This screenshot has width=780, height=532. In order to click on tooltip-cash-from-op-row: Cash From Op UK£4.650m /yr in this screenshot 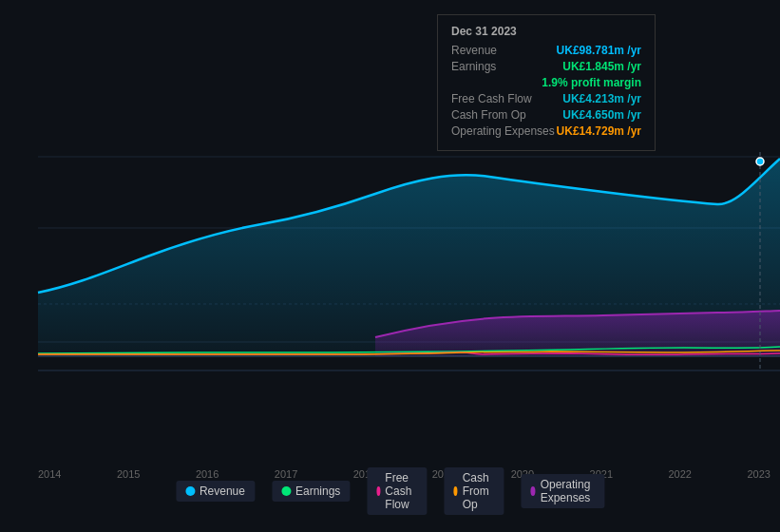, I will do `click(546, 115)`.